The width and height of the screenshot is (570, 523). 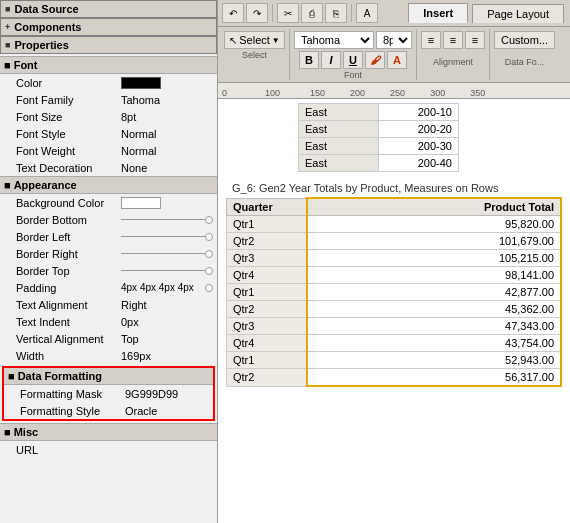 I want to click on appearance-group-header: ■ Appearance, so click(x=108, y=185).